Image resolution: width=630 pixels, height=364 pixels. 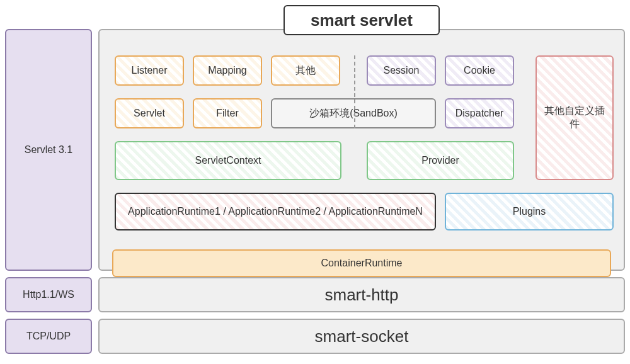 I want to click on sandbox-box: 沙箱环境(SandBox), so click(x=353, y=113).